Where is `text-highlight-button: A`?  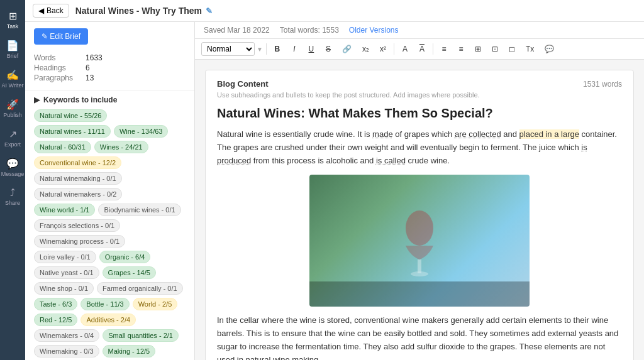
text-highlight-button: A is located at coordinates (422, 49).